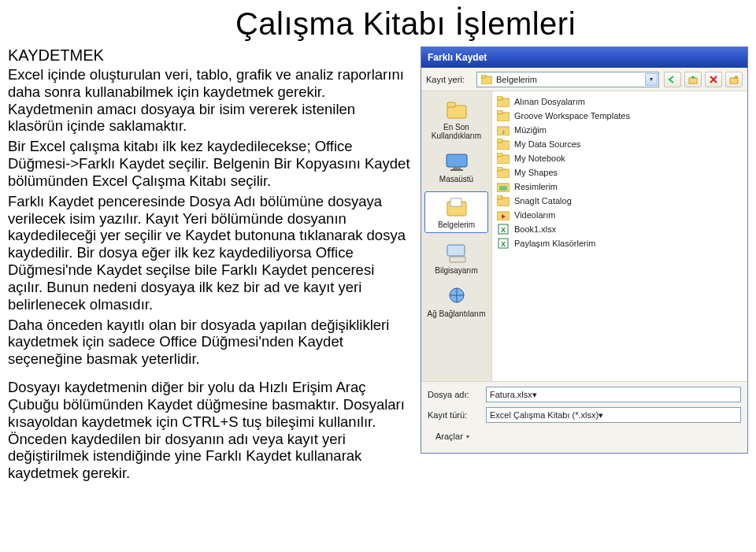  I want to click on paragraph-2: Bir Excel çalışma kitabı ilk kez kaydedi…, so click(209, 164).